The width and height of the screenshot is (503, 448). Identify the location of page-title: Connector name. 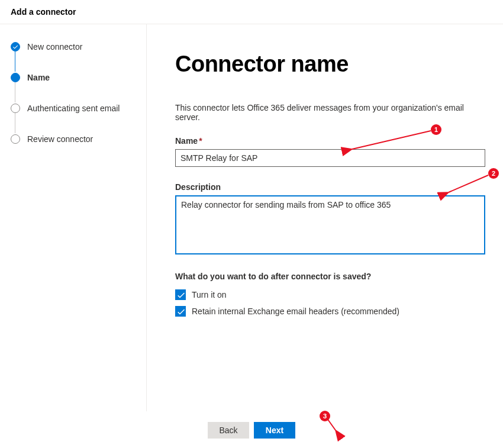
(330, 64).